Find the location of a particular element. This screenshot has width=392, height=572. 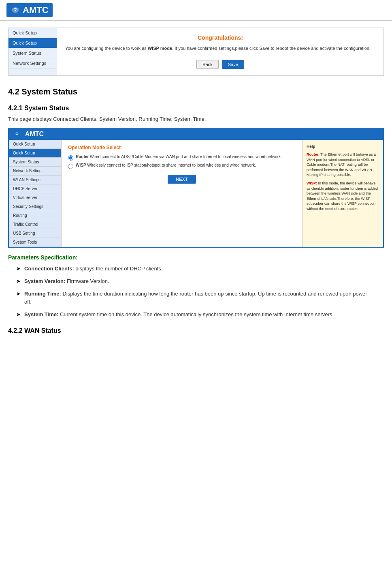

wisp-radio is located at coordinates (70, 166).